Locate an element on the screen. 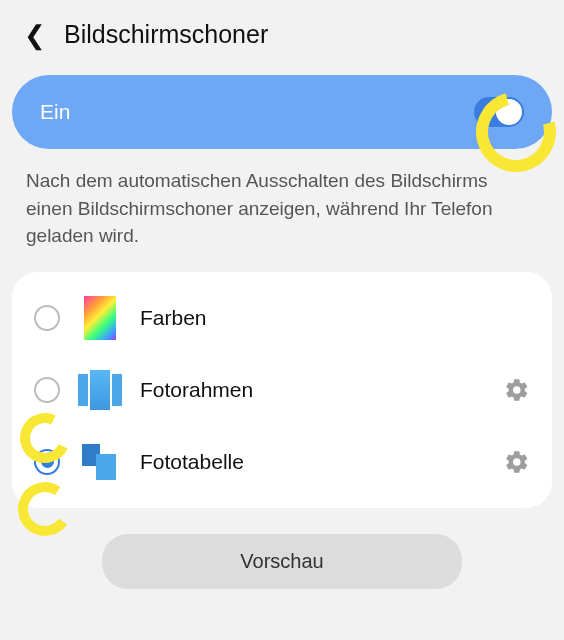 Image resolution: width=564 pixels, height=640 pixels. radio-fotorahmen is located at coordinates (47, 390).